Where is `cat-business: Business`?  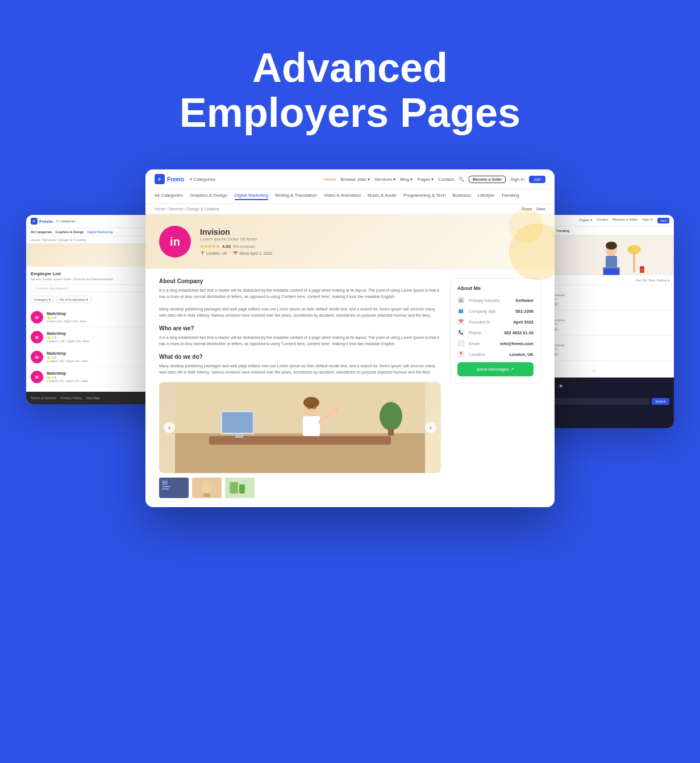
cat-business: Business is located at coordinates (461, 197).